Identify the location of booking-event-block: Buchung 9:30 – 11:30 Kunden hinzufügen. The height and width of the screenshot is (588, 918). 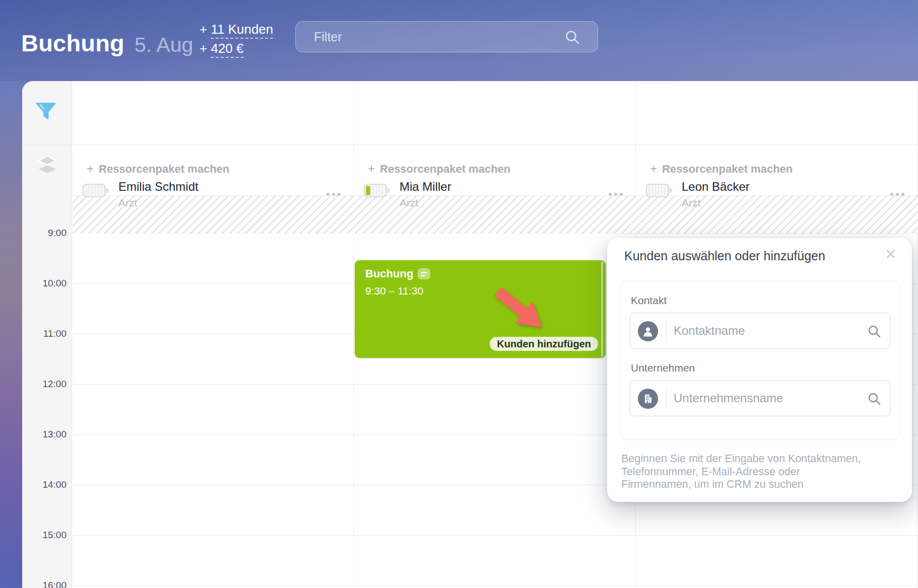
(480, 309).